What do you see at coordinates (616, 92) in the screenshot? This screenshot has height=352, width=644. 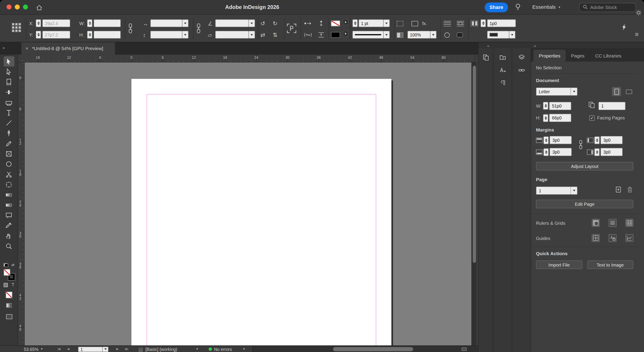 I see `orientation-portrait-button` at bounding box center [616, 92].